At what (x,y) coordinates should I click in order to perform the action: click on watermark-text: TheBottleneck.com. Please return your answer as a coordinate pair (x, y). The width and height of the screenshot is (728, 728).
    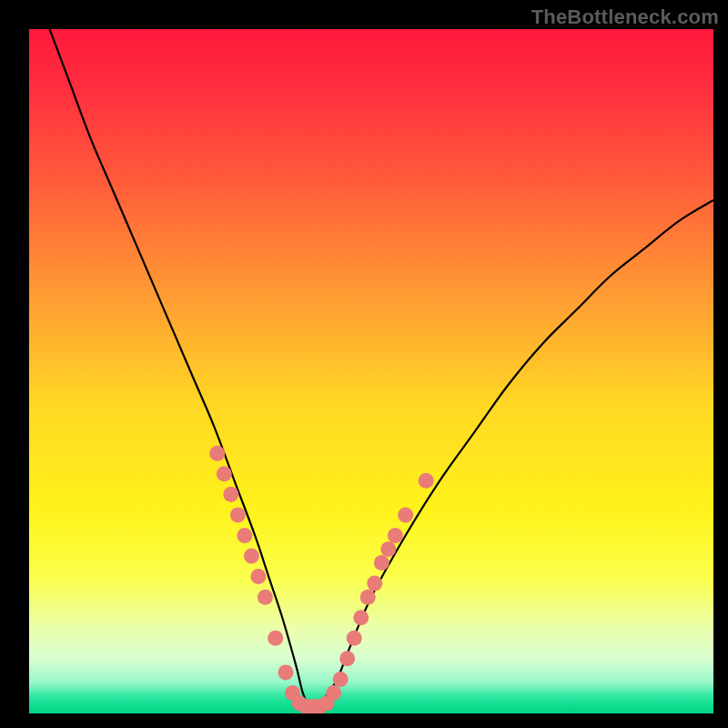
    Looking at the image, I should click on (625, 17).